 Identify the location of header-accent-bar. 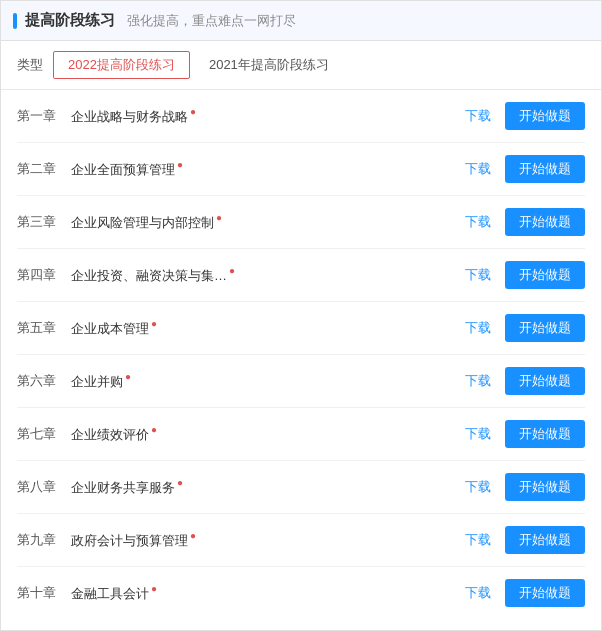
(15, 21).